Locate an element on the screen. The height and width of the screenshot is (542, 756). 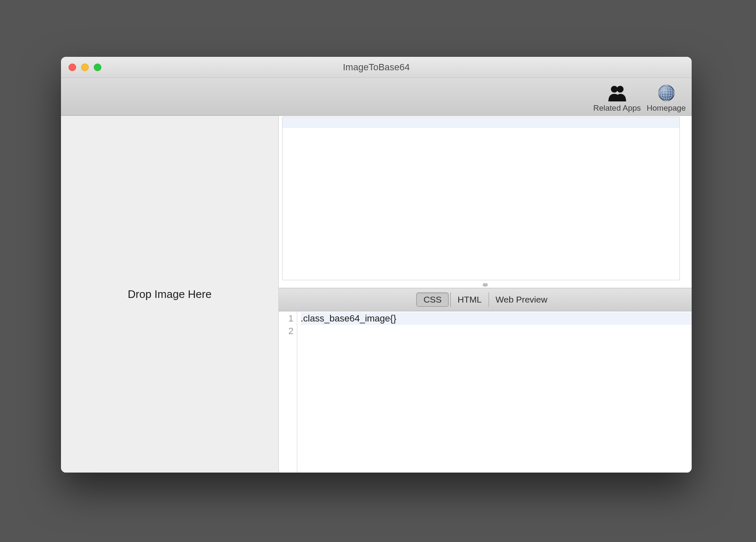
drop-zone-label: Drop Image Here is located at coordinates (170, 295).